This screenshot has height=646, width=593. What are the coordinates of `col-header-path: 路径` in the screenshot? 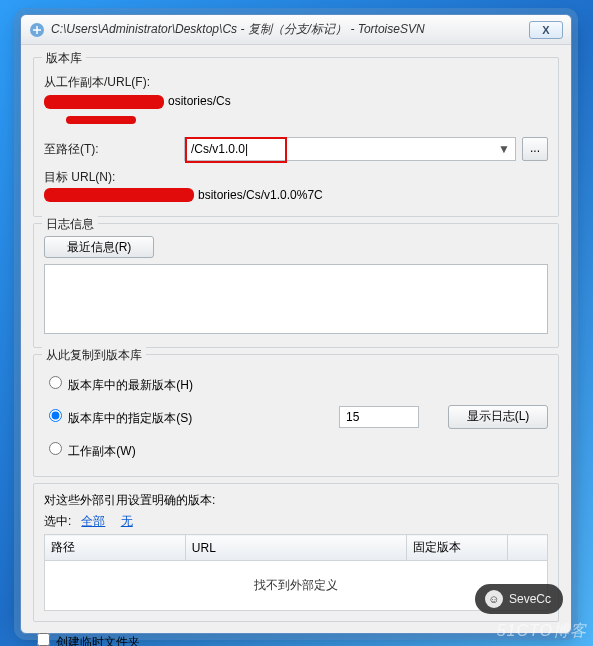 It's located at (116, 548).